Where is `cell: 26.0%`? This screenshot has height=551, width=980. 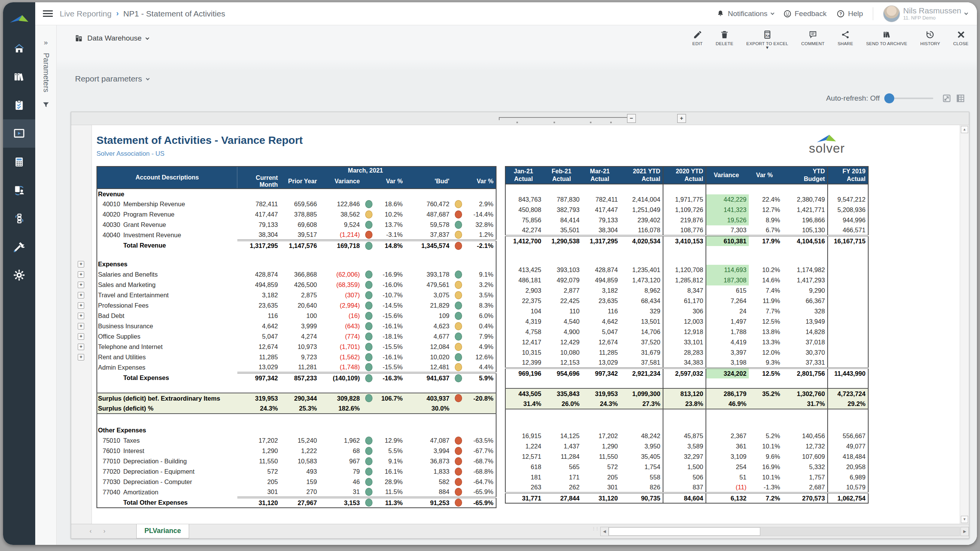
cell: 26.0% is located at coordinates (563, 404).